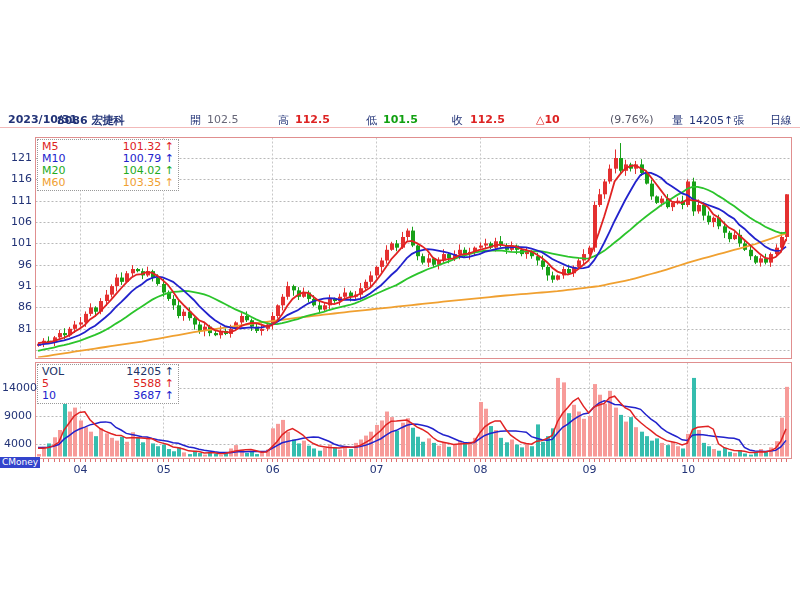  What do you see at coordinates (400, 128) in the screenshot?
I see `header-divider` at bounding box center [400, 128].